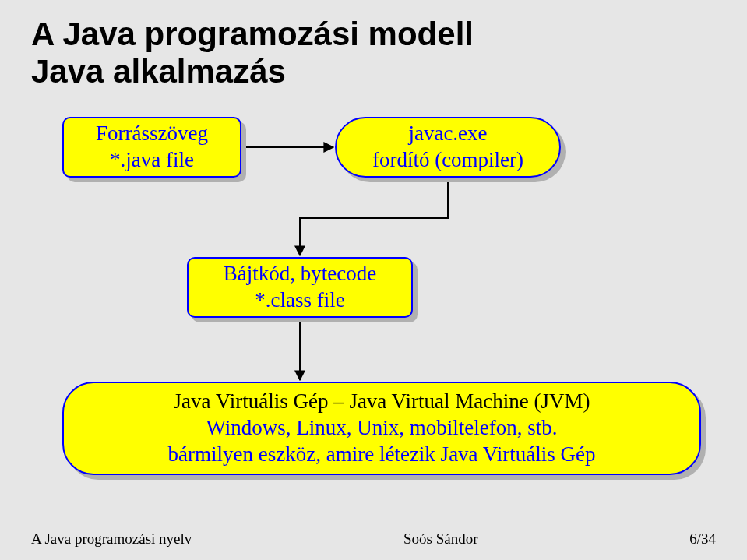 This screenshot has height=560, width=747. Describe the element at coordinates (252, 34) in the screenshot. I see `title-line-1: A Java programozási modell` at that location.